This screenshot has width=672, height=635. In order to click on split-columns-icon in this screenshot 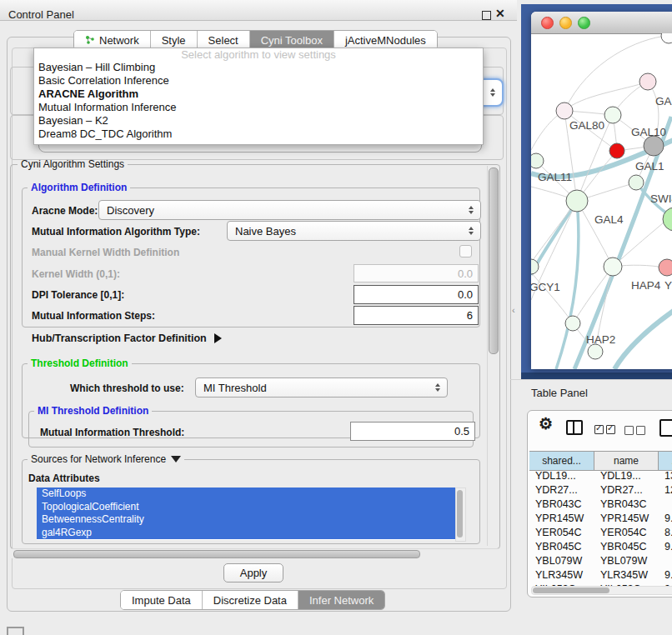, I will do `click(574, 428)`.